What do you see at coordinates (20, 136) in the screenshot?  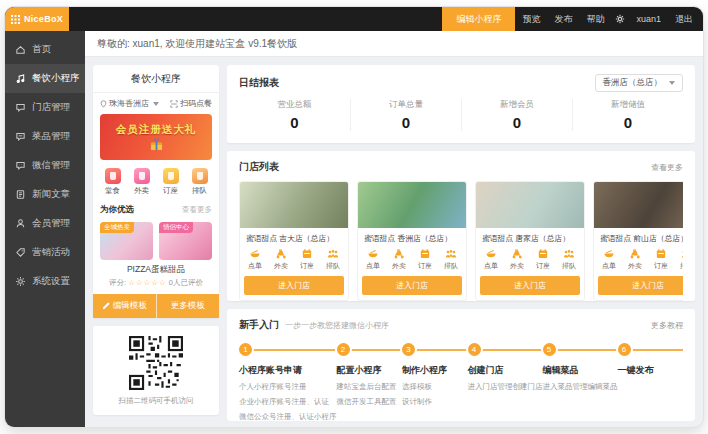 I see `dish-icon` at bounding box center [20, 136].